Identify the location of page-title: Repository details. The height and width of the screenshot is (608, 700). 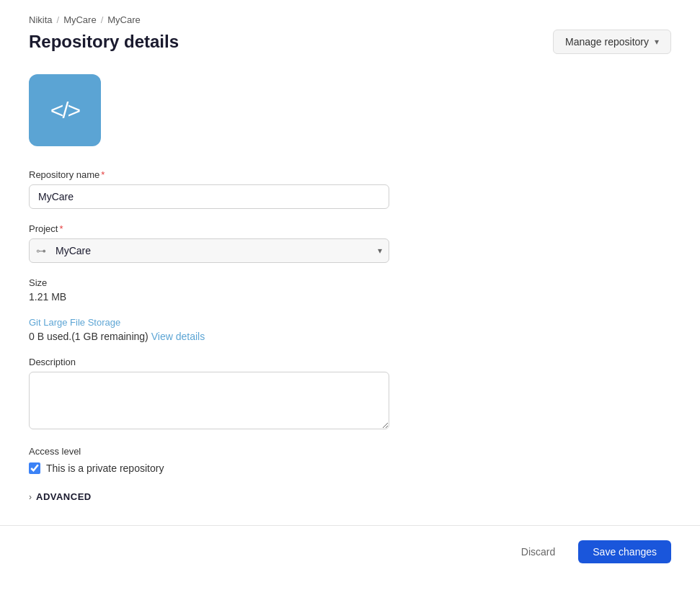
(104, 42).